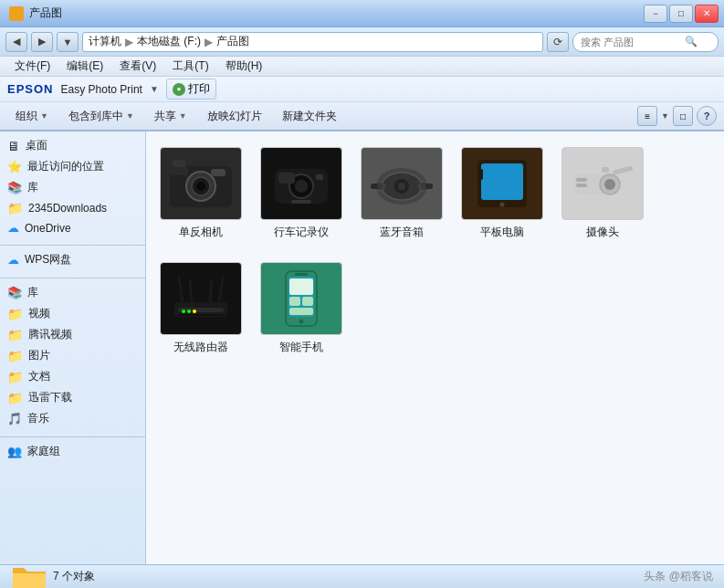 The width and height of the screenshot is (724, 588). I want to click on file-item-router: 无线路由器, so click(201, 309).